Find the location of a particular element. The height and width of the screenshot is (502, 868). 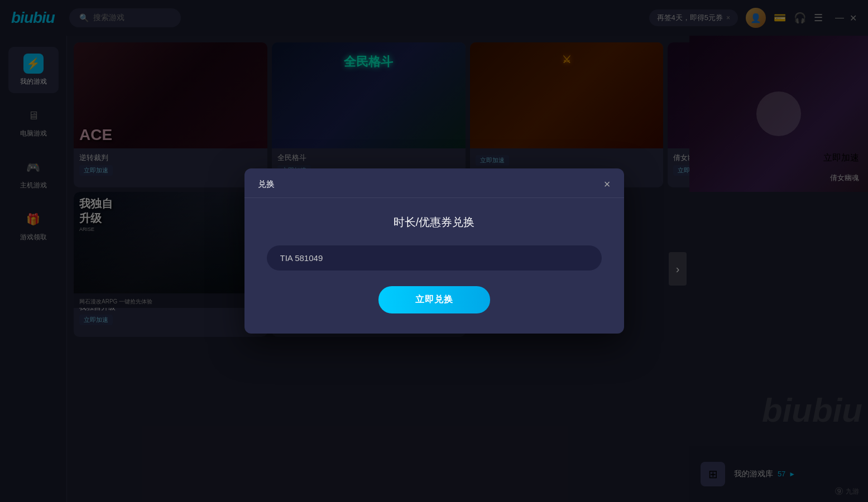

modal-body: 时长/优惠券兑换 立即兑换 is located at coordinates (434, 266).